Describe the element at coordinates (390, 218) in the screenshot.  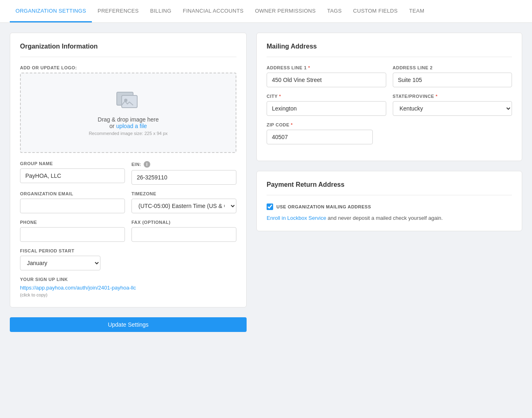
I see `lockbox-description: Enroll in Lockbox Service and never depo…` at that location.